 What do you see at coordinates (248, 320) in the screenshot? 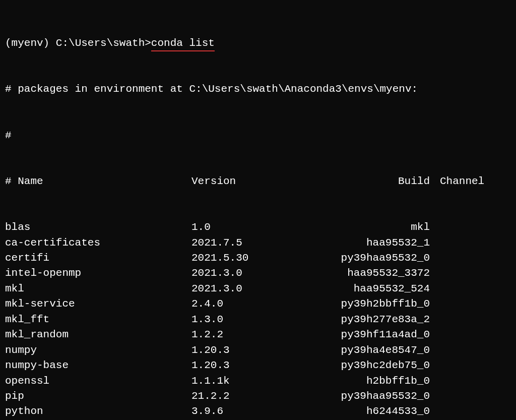
I see `package-version: 1.3.0` at bounding box center [248, 320].